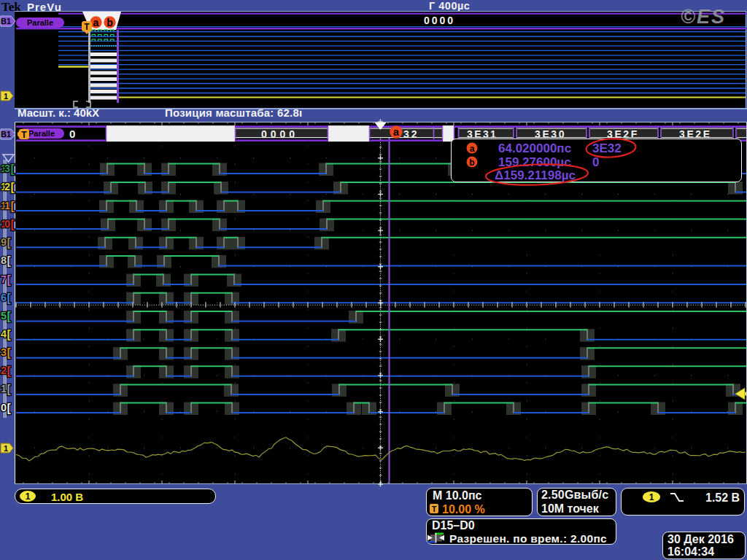  Describe the element at coordinates (4, 316) in the screenshot. I see `svg-text: 5` at that location.